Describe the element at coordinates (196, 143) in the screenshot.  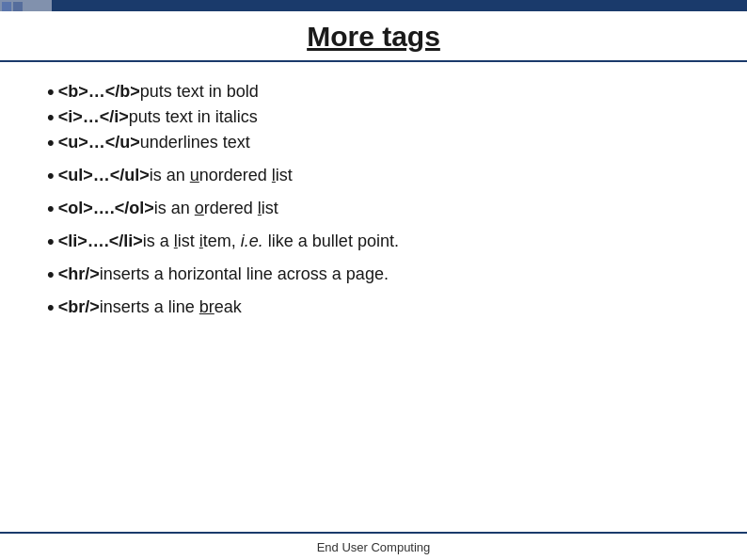
I see `desc-underline: underlines text` at that location.